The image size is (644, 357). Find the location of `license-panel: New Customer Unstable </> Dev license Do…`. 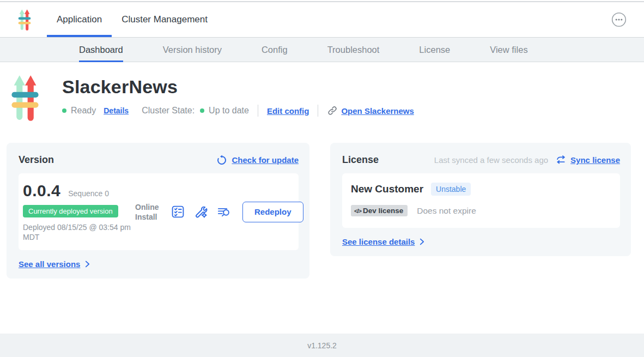

license-panel: New Customer Unstable </> Dev license Do… is located at coordinates (481, 201).